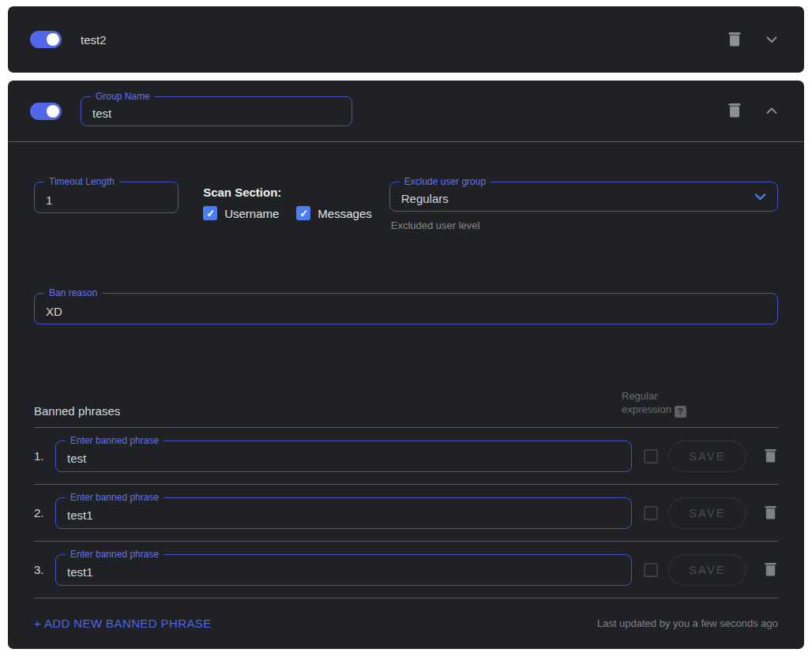  What do you see at coordinates (445, 182) in the screenshot?
I see `exclude-group-field-label: Exclude user group` at bounding box center [445, 182].